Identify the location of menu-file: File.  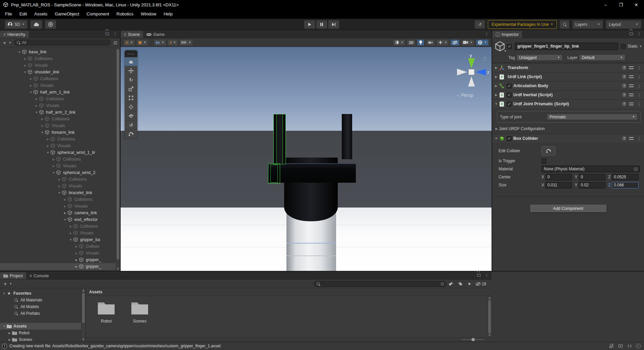
(9, 14).